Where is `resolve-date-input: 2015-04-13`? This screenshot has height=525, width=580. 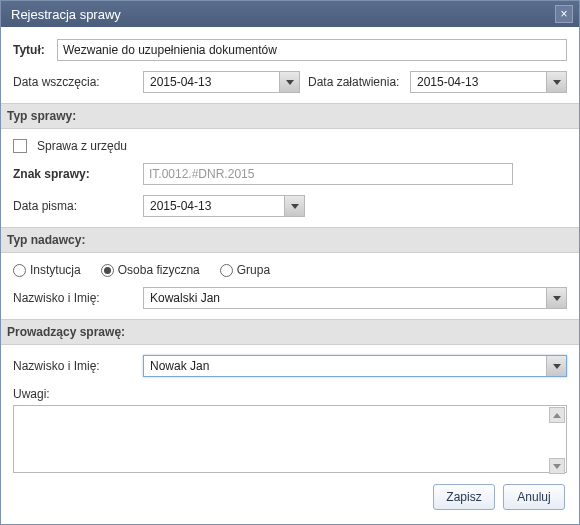
resolve-date-input: 2015-04-13 is located at coordinates (488, 82).